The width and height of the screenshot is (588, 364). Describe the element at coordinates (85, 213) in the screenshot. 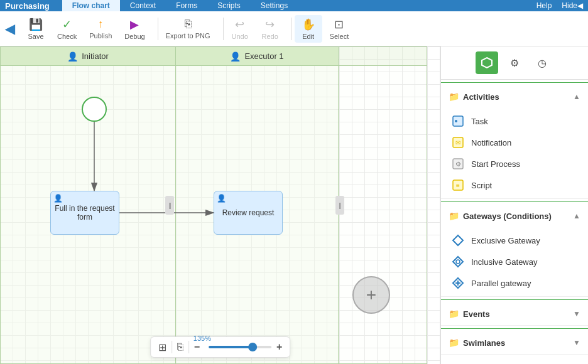

I see `task-fill-form: 👤 Full in the request form` at that location.